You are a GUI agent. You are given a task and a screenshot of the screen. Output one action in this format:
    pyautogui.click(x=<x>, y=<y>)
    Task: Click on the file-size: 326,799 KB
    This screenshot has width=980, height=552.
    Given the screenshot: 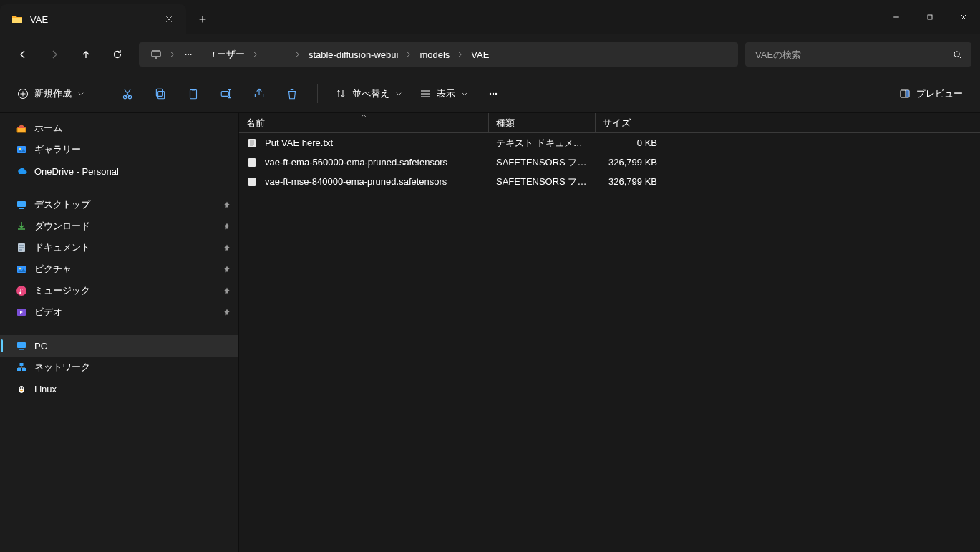 What is the action you would take?
    pyautogui.click(x=630, y=182)
    